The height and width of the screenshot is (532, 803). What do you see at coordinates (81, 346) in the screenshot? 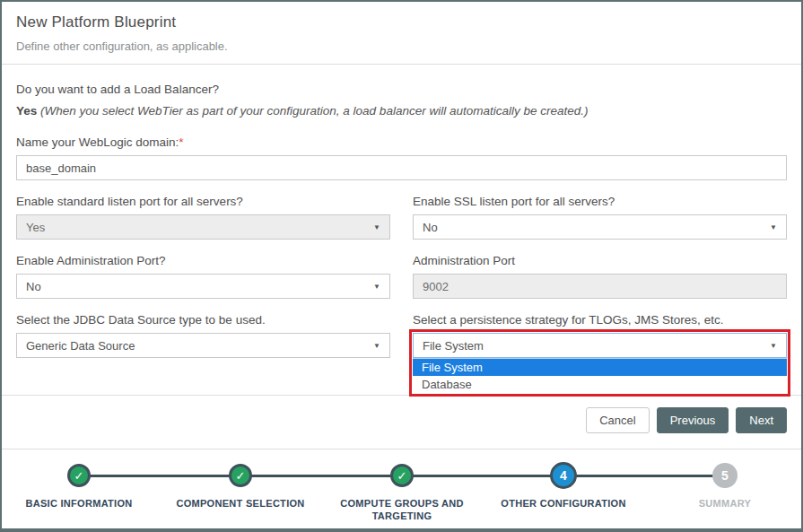
I see `jdbc-value: Generic Data Source` at bounding box center [81, 346].